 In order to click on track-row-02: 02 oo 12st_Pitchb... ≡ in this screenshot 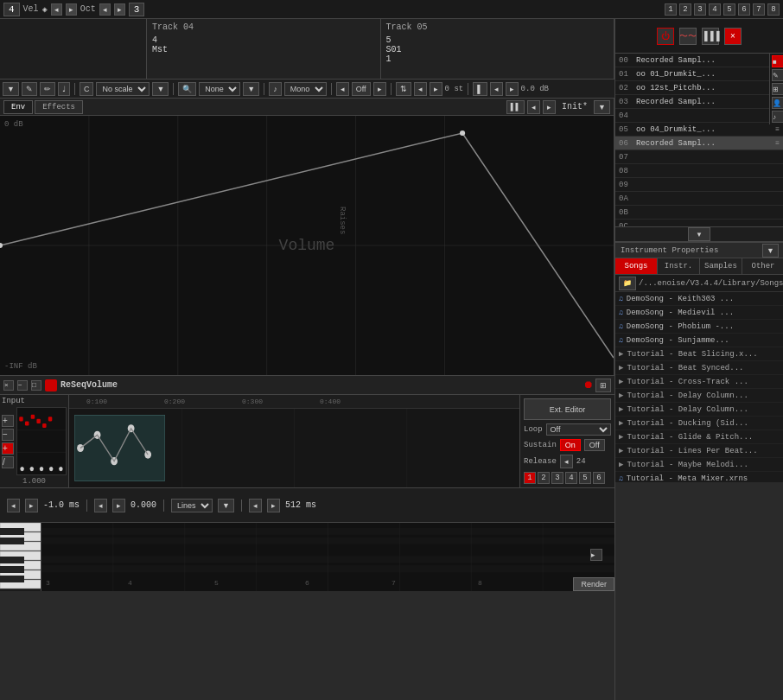, I will do `click(699, 88)`.